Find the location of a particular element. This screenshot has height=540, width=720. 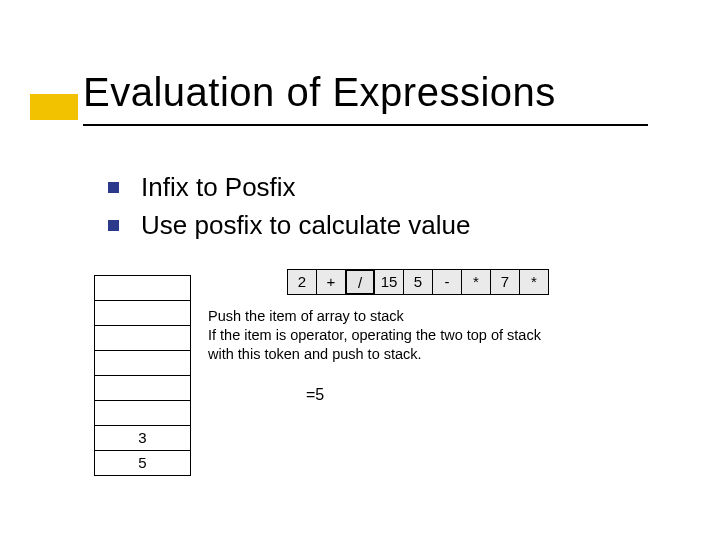

token-cell: / is located at coordinates (360, 282).